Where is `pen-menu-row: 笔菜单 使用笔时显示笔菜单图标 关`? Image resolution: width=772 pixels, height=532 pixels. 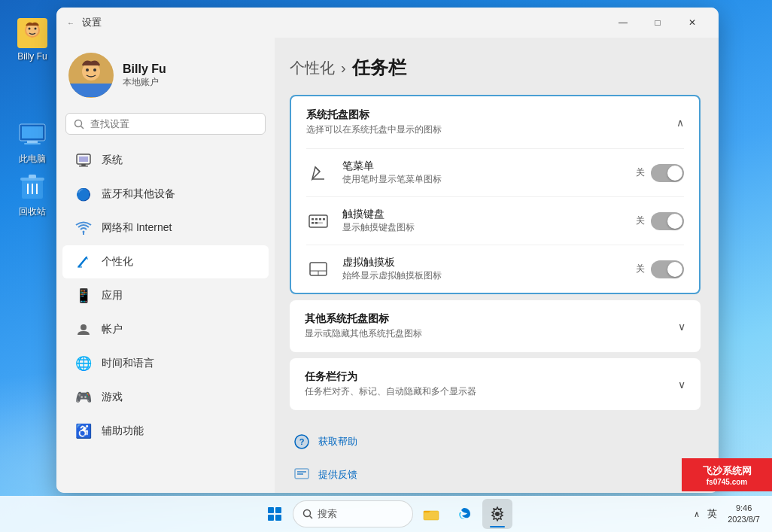 pen-menu-row: 笔菜单 使用笔时显示笔菜单图标 关 is located at coordinates (495, 173).